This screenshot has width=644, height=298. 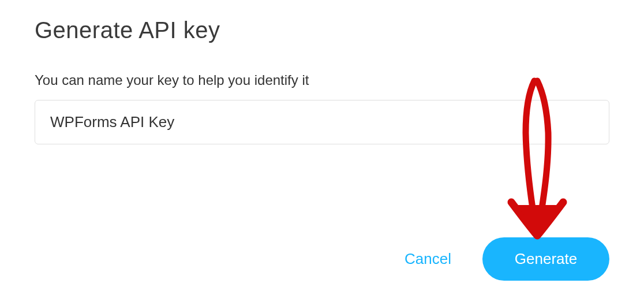 What do you see at coordinates (322, 80) in the screenshot?
I see `key-name-label: You can name your key to help you identi…` at bounding box center [322, 80].